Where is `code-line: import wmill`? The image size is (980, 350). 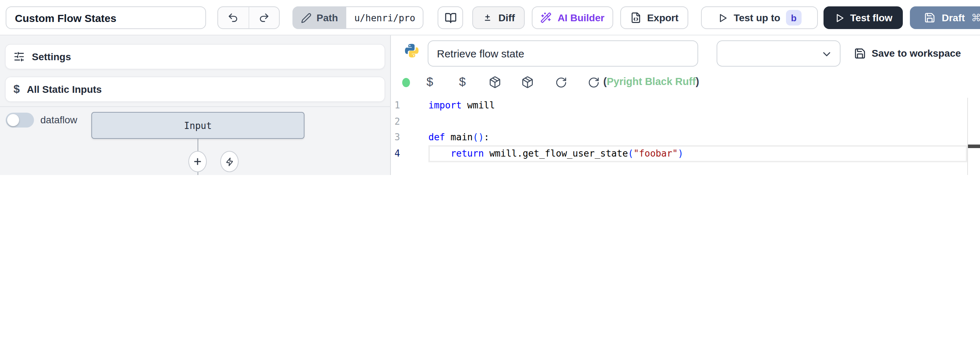 code-line: import wmill is located at coordinates (462, 106).